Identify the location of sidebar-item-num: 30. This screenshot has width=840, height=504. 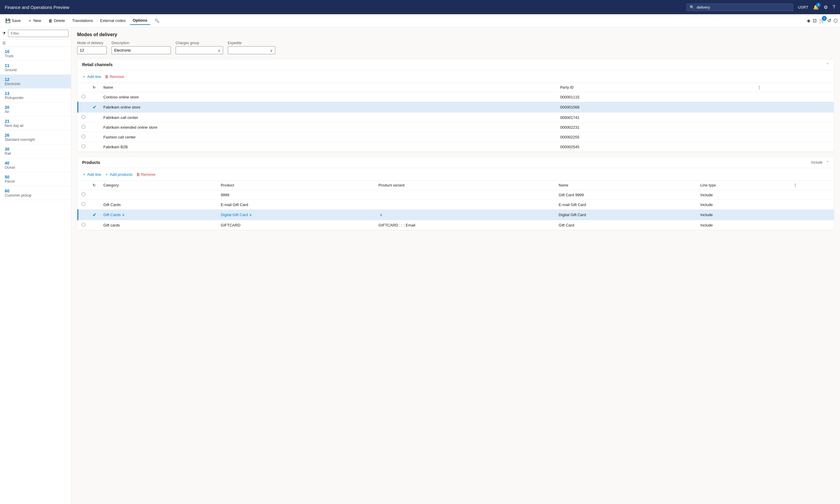
(35, 149).